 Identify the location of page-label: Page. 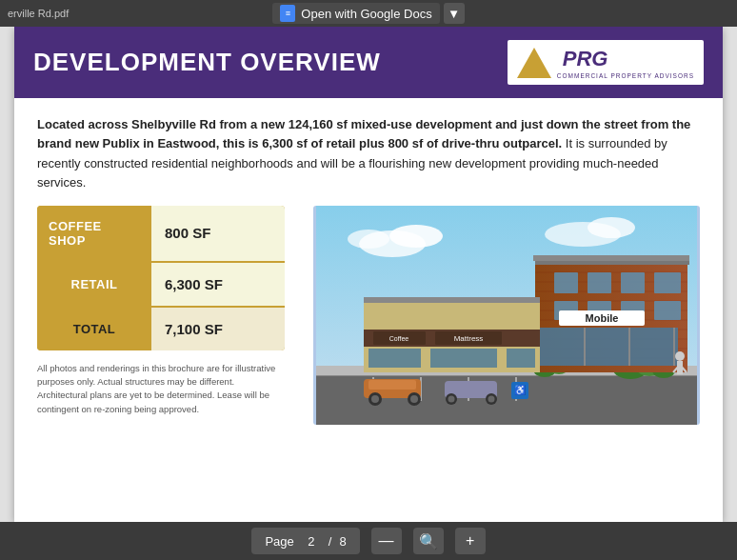
(279, 541).